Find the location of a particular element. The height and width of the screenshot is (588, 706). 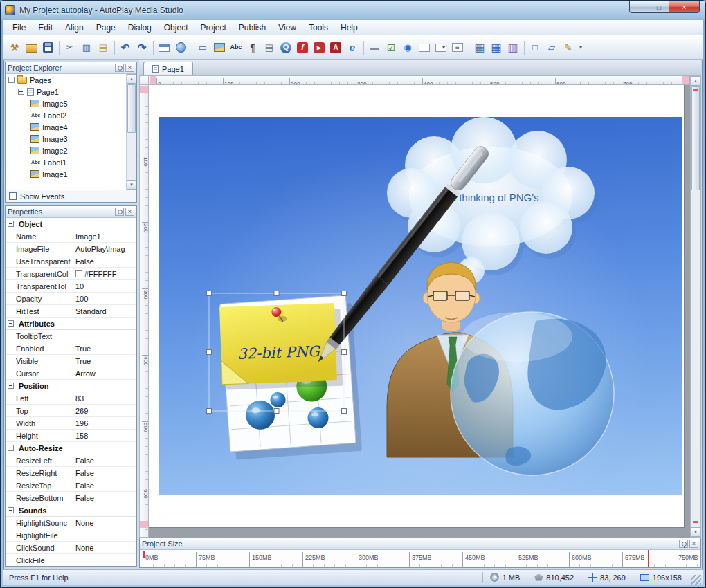

menu-help: Help is located at coordinates (349, 28).